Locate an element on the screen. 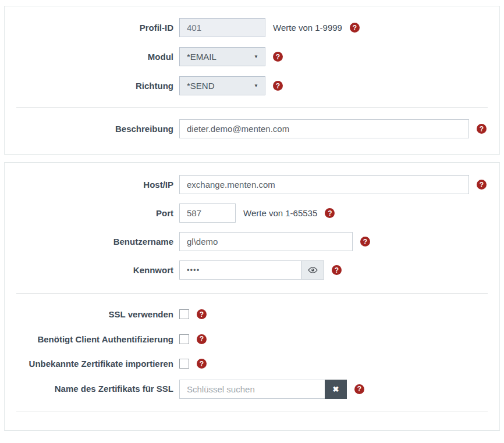 The image size is (504, 443). zertifikat-ssl-label: Name des Zertifikats für SSL is located at coordinates (95, 389).